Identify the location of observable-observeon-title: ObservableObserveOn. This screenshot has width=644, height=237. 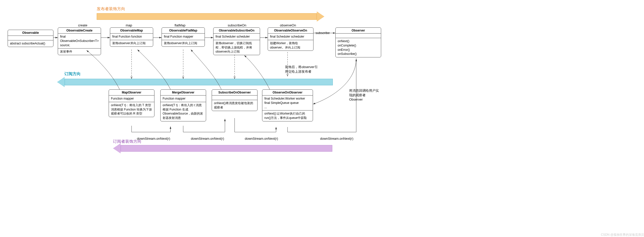
(291, 30).